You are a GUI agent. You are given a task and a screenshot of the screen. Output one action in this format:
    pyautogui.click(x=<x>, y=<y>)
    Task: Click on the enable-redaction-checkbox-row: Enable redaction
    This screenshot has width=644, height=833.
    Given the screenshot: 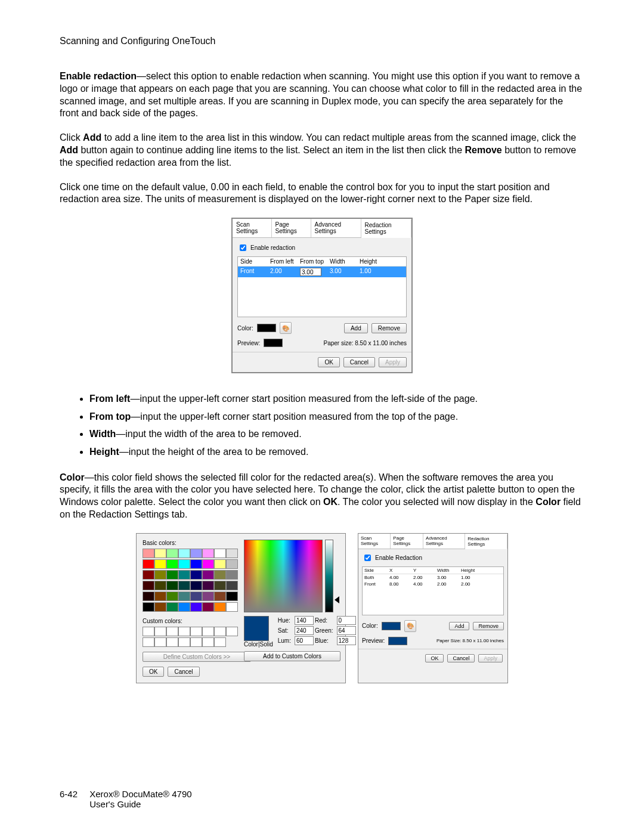 What is the action you would take?
    pyautogui.click(x=322, y=248)
    